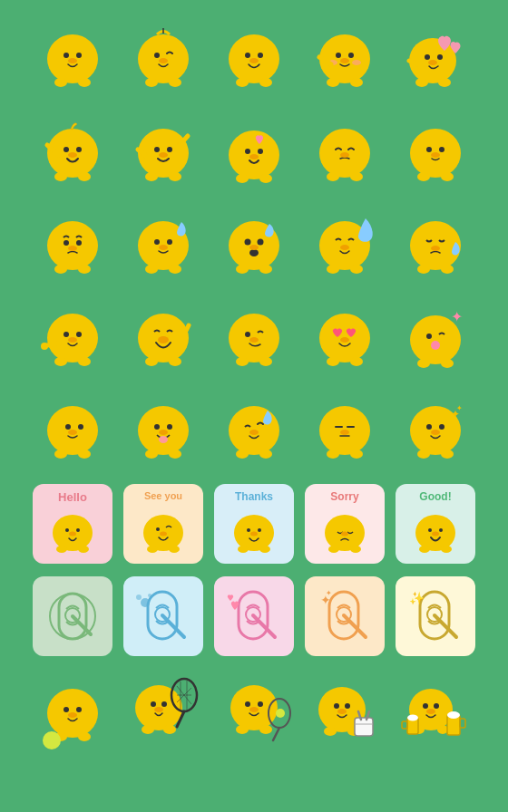 The image size is (508, 812). Describe the element at coordinates (435, 524) in the screenshot. I see `sticker-good: Good!` at that location.